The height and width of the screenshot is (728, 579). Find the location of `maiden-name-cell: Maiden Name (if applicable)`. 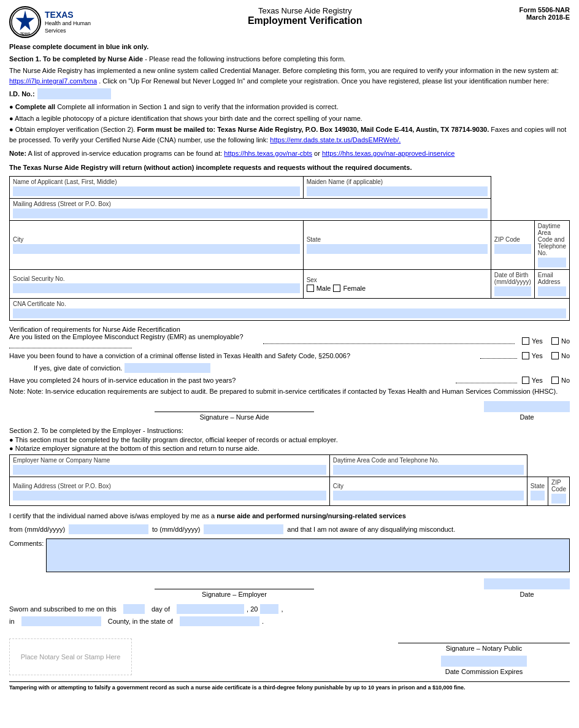

maiden-name-cell: Maiden Name (if applicable) is located at coordinates (397, 188).